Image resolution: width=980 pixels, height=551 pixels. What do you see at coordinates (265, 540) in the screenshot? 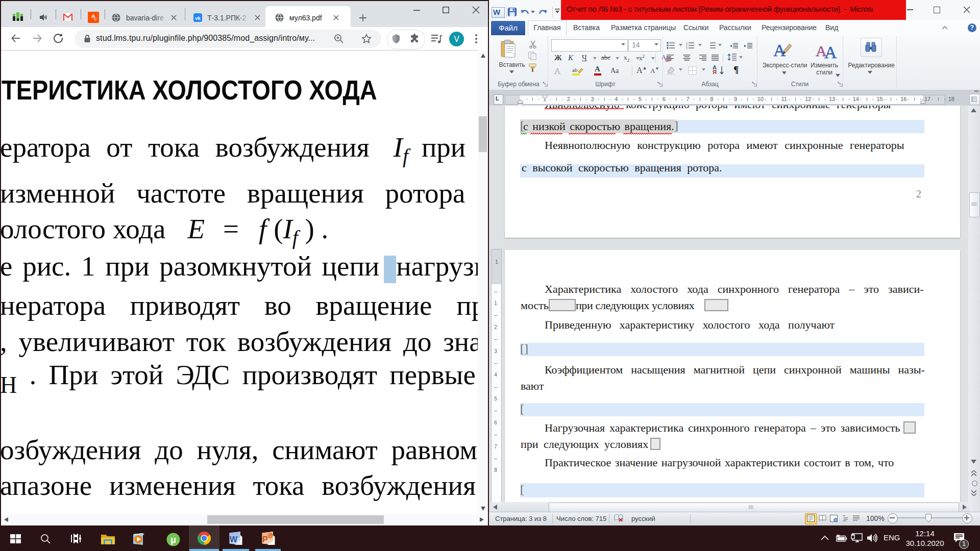
I see `svg-text: P` at bounding box center [265, 540].